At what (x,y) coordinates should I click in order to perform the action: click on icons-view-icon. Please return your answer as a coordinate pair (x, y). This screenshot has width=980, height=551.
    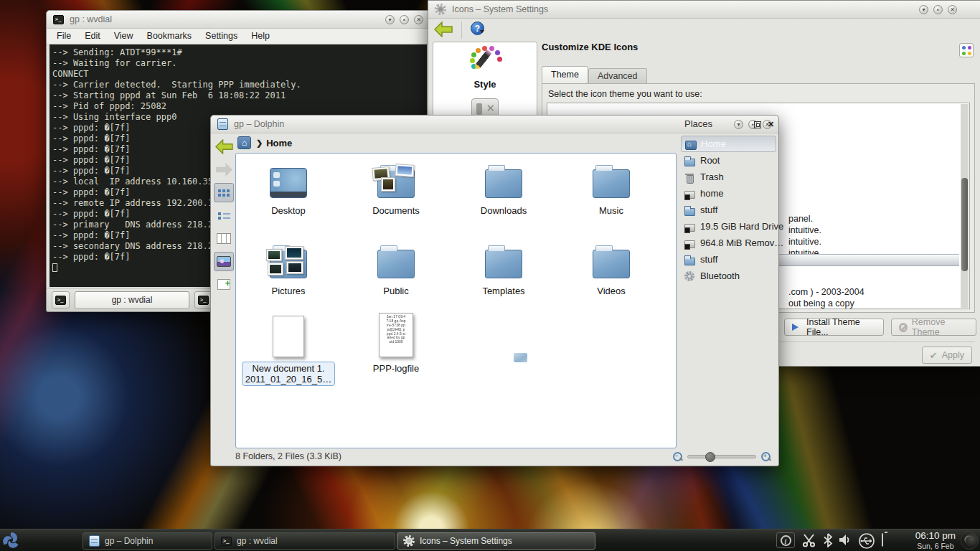
    Looking at the image, I should click on (224, 193).